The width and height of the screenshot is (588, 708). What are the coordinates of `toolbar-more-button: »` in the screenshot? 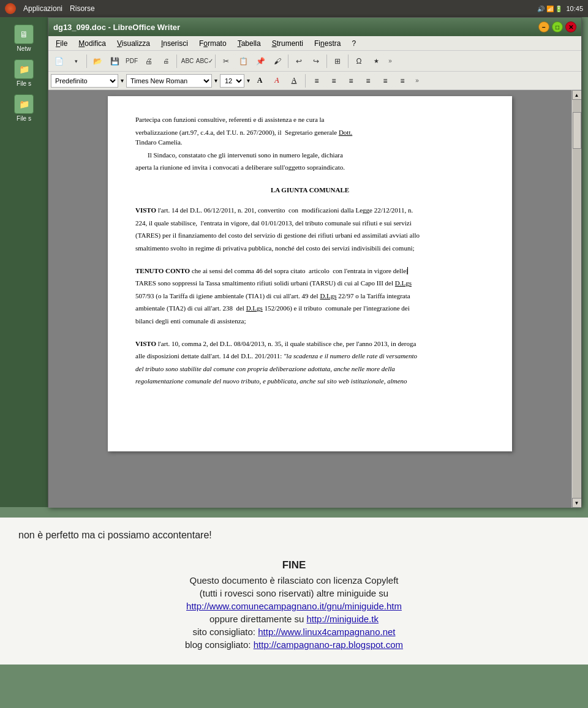 It's located at (390, 61).